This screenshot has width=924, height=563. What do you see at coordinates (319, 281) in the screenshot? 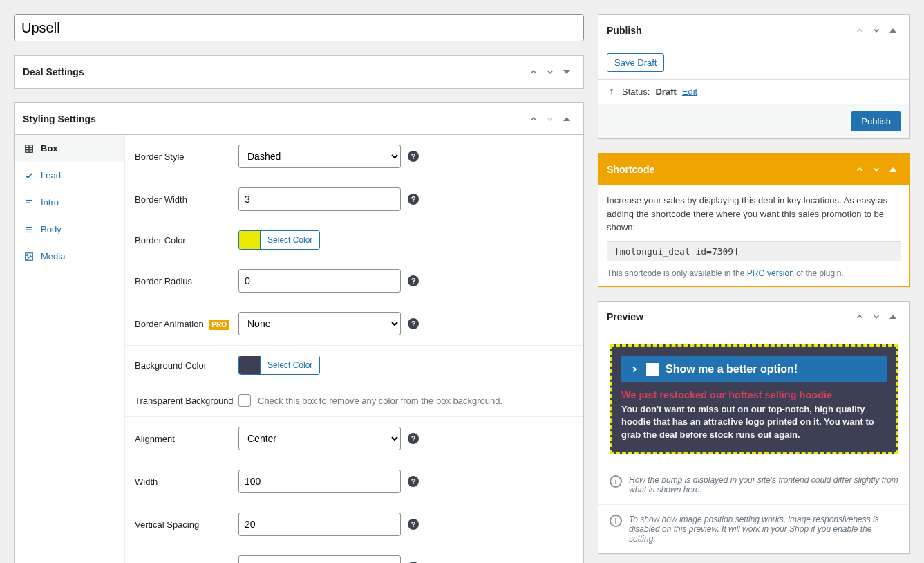
I see `border-radius-input` at bounding box center [319, 281].